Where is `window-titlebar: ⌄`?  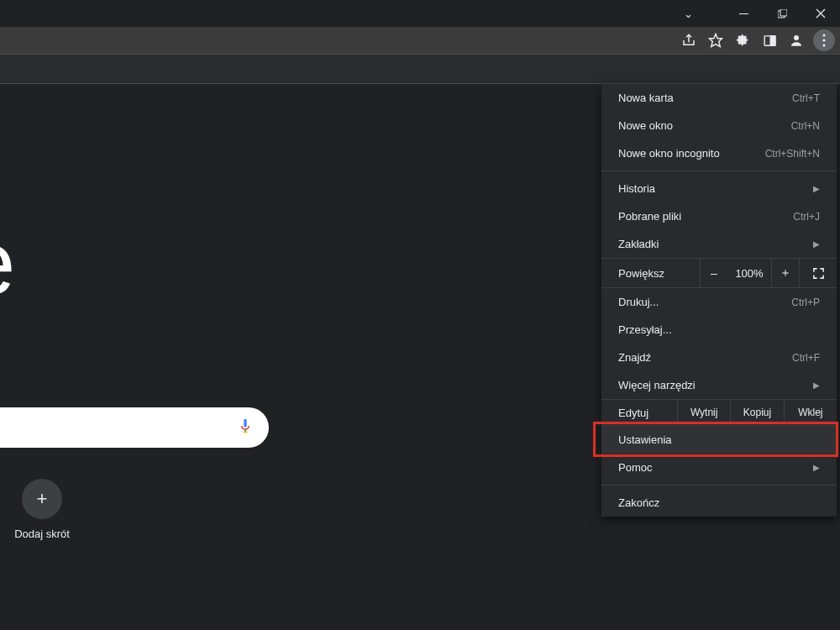 window-titlebar: ⌄ is located at coordinates (420, 13).